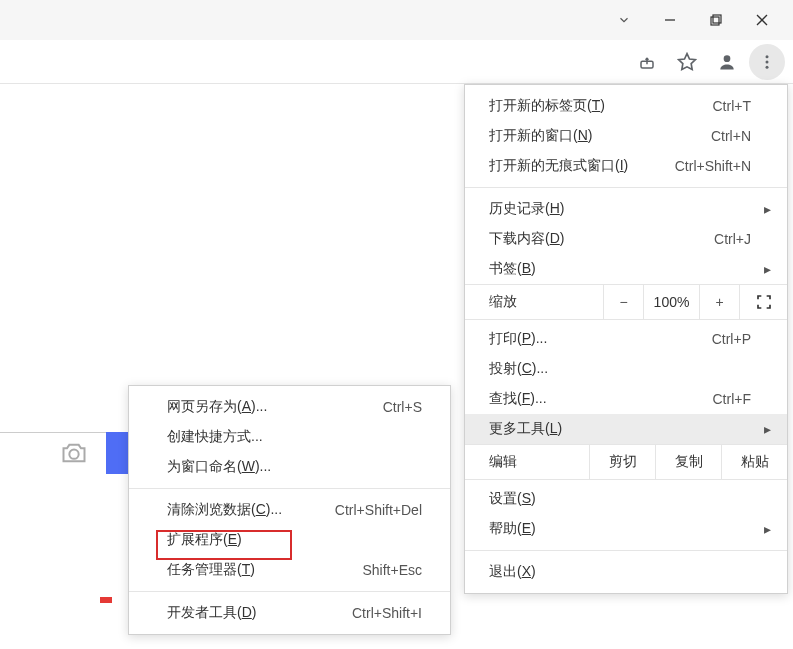  What do you see at coordinates (626, 302) in the screenshot?
I see `menu-zoom-row: 缩放 − 100% +` at bounding box center [626, 302].